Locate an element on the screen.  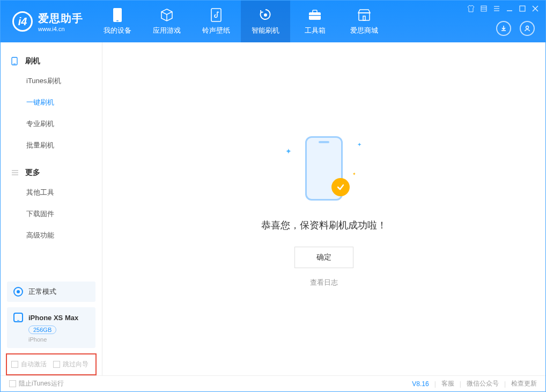
device-capacity: 256GB is located at coordinates (42, 330).